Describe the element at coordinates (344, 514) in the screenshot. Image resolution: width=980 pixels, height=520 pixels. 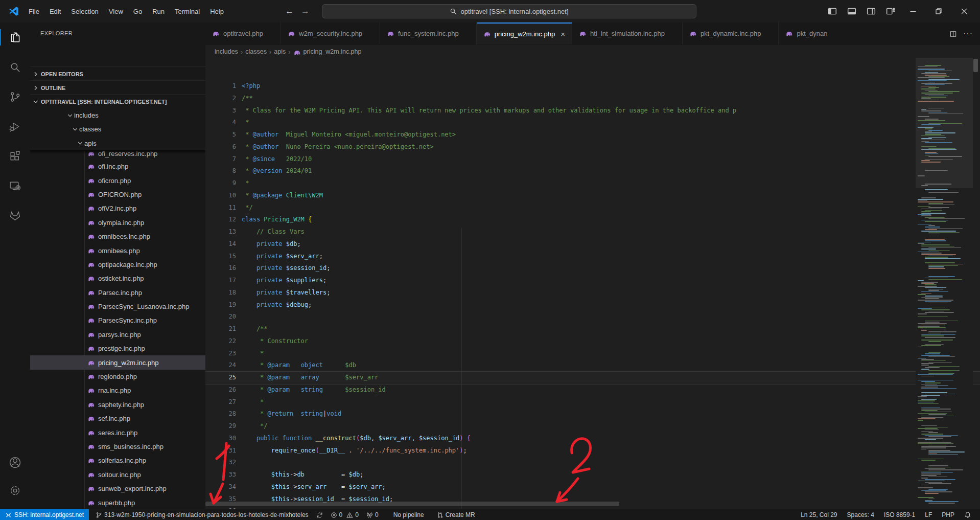
I see `problems-status: 00` at that location.